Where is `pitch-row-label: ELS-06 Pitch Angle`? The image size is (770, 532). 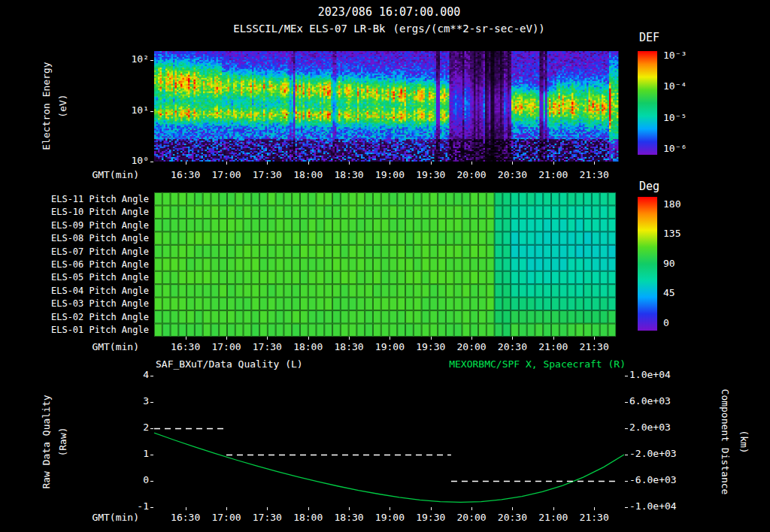 pitch-row-label: ELS-06 Pitch Angle is located at coordinates (95, 264).